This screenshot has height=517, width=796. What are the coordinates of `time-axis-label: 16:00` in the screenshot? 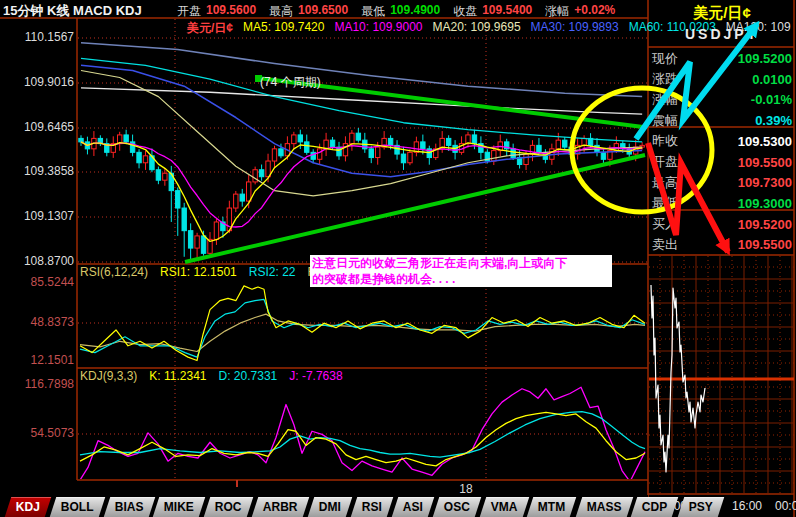 It's located at (747, 506).